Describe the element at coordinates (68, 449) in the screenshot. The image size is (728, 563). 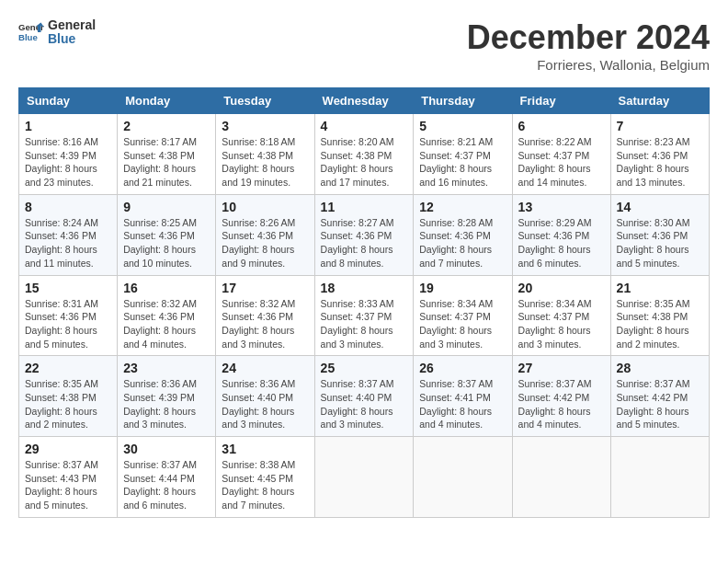
I see `day-number: 29` at that location.